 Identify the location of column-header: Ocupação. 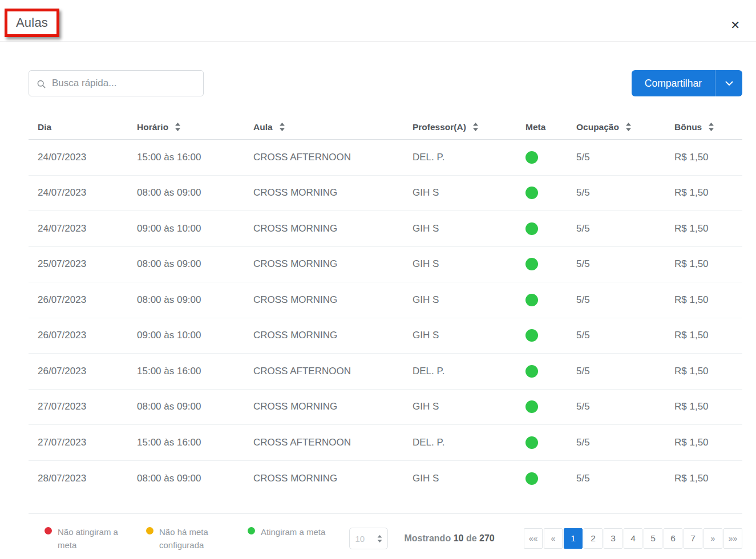
(616, 127).